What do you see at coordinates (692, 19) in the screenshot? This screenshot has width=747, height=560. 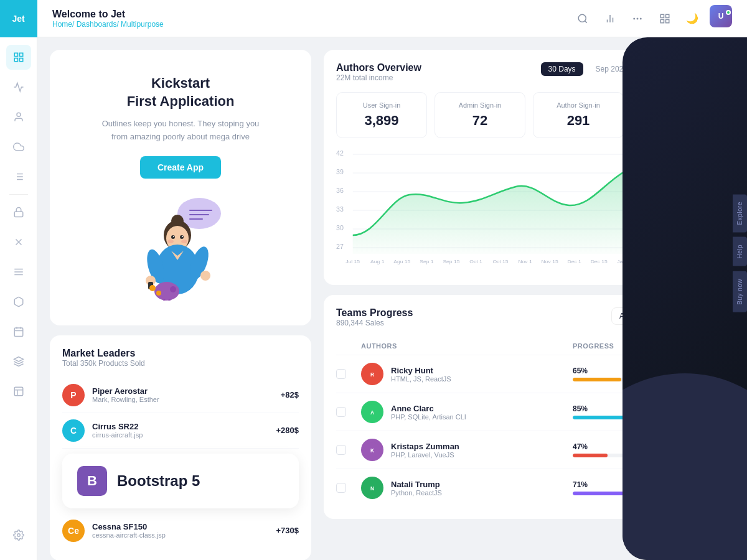 I see `dark-mode-toggle: 🌙` at bounding box center [692, 19].